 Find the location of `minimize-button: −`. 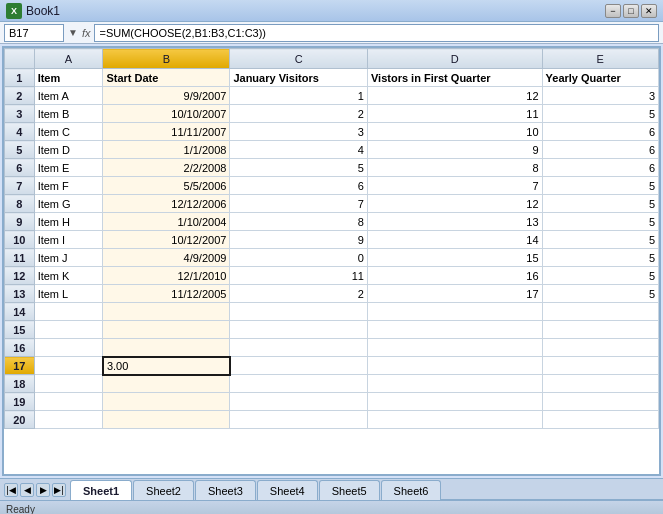

minimize-button: − is located at coordinates (613, 11).